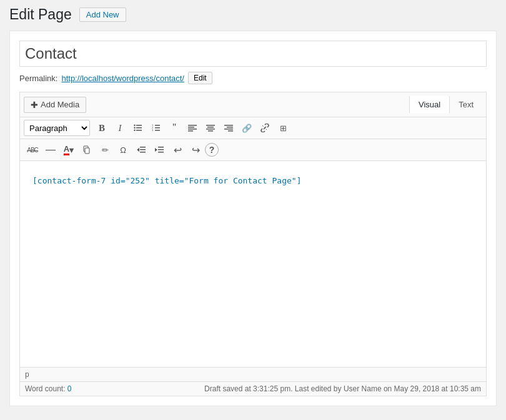 The height and width of the screenshot is (420, 506). What do you see at coordinates (342, 389) in the screenshot?
I see `draft-status: Draft saved at 3:31:25 pm. Last edited b…` at bounding box center [342, 389].